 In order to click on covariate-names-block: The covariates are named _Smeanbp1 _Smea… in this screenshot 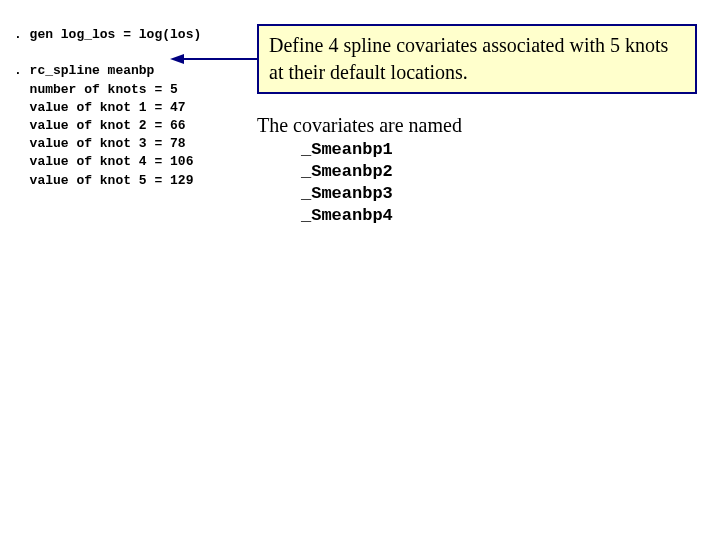, I will do `click(477, 170)`.